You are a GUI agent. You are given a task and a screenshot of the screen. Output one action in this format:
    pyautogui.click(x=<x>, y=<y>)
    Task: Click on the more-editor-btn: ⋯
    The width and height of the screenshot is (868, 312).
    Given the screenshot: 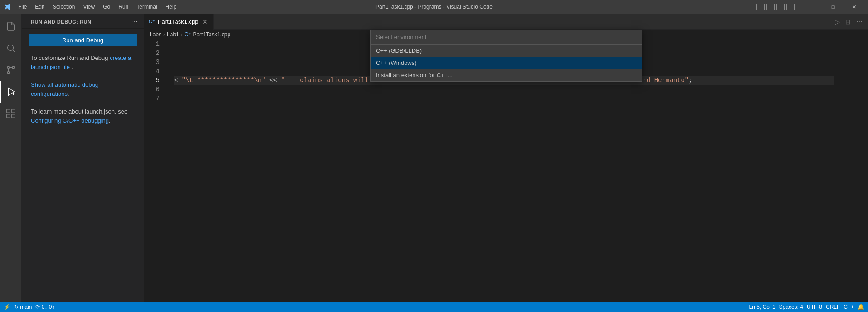 What is the action you would take?
    pyautogui.click(x=859, y=22)
    